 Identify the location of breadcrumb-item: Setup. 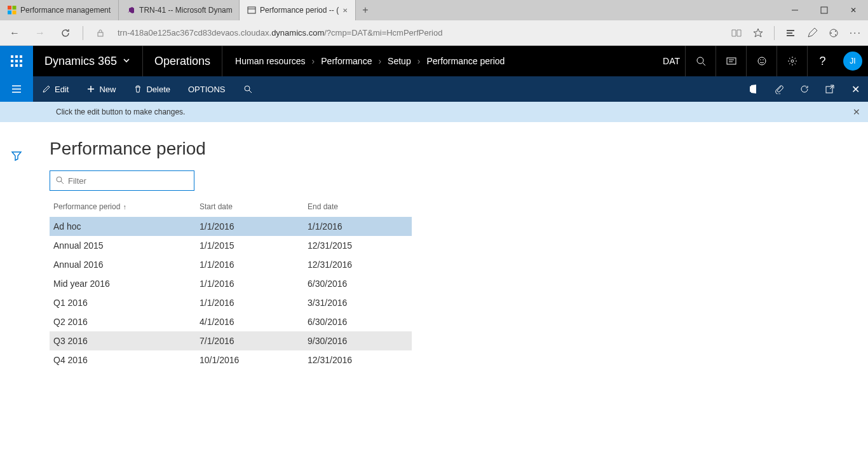
(399, 61).